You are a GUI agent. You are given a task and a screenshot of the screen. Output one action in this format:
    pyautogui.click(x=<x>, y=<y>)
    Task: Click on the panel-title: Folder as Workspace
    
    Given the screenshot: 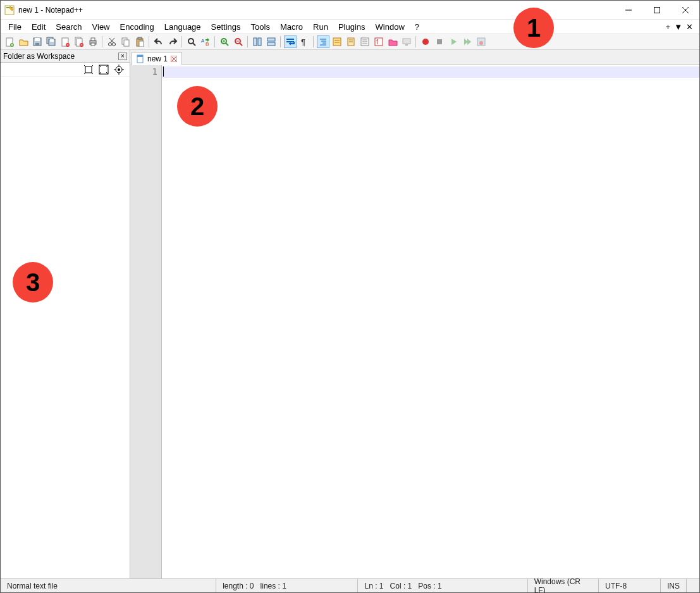 What is the action you would take?
    pyautogui.click(x=61, y=56)
    